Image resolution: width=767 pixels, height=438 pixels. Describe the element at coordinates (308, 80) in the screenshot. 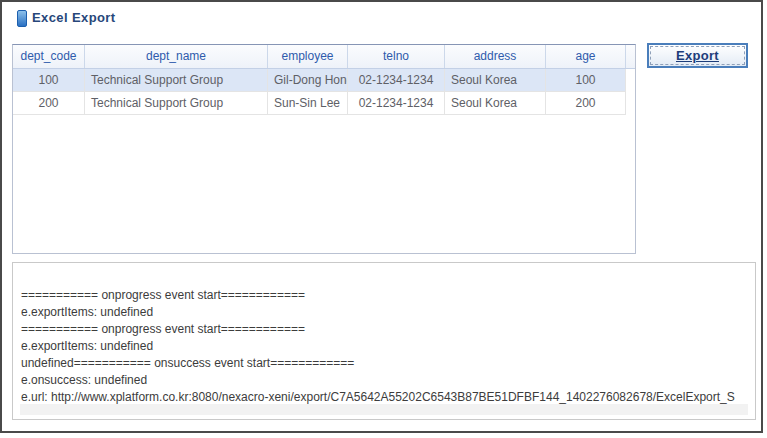

I see `grid-cell-employee: Gil-Dong Hong` at that location.